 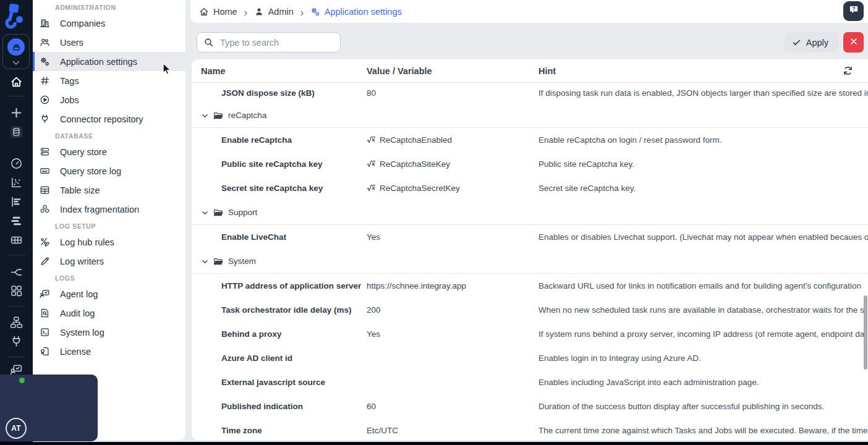 What do you see at coordinates (109, 23) in the screenshot?
I see `sidebar-item-companies: Companies` at bounding box center [109, 23].